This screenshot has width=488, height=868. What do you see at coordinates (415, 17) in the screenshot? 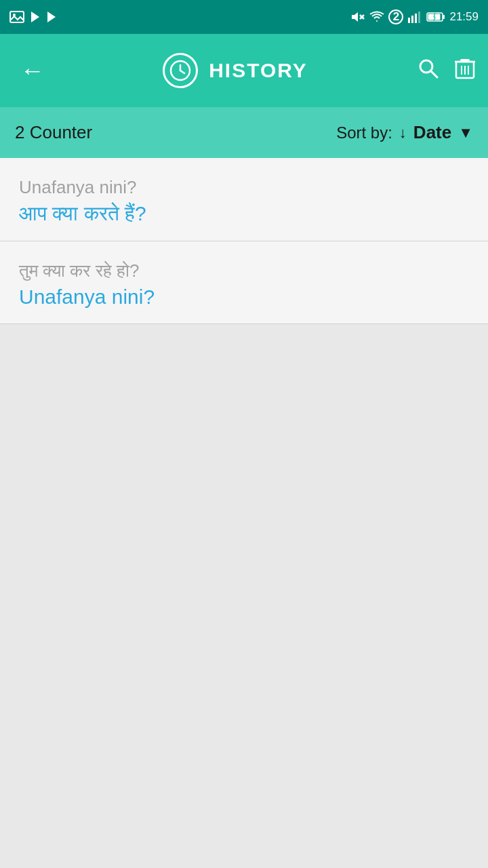
I see `signal-icon` at bounding box center [415, 17].